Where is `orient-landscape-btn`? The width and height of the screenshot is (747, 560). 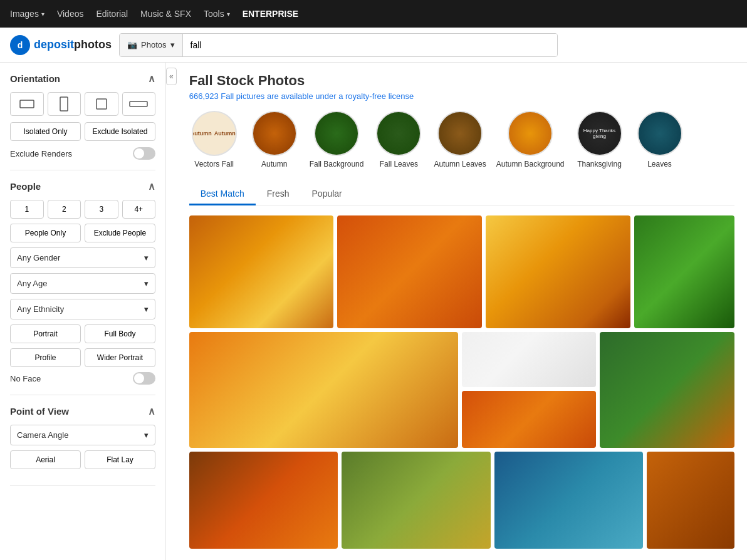
orient-landscape-btn is located at coordinates (27, 104).